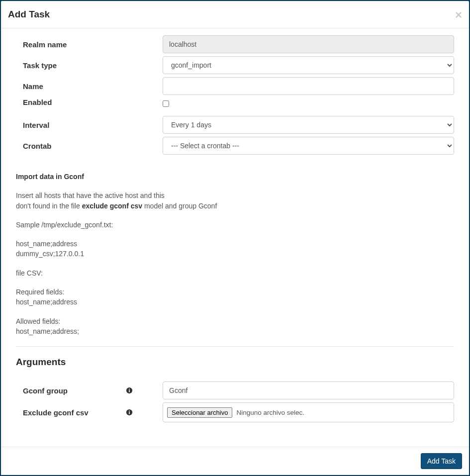  What do you see at coordinates (90, 45) in the screenshot?
I see `label-realm-name: Realm name` at bounding box center [90, 45].